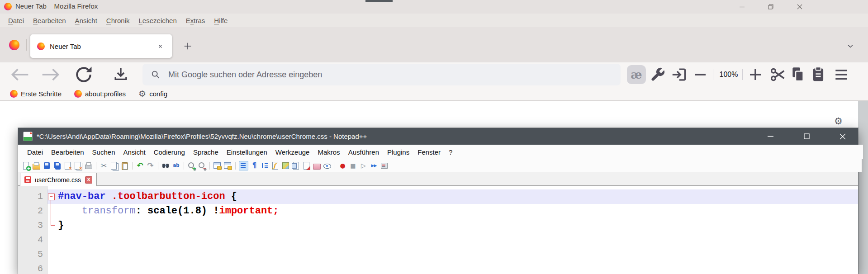 The height and width of the screenshot is (274, 868). What do you see at coordinates (254, 165) in the screenshot?
I see `show-all-symbols-icon: ¶` at bounding box center [254, 165].